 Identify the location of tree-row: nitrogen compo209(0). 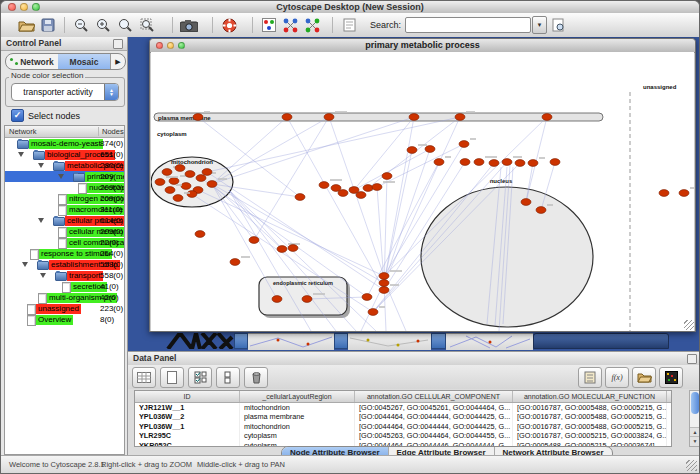
(64, 198).